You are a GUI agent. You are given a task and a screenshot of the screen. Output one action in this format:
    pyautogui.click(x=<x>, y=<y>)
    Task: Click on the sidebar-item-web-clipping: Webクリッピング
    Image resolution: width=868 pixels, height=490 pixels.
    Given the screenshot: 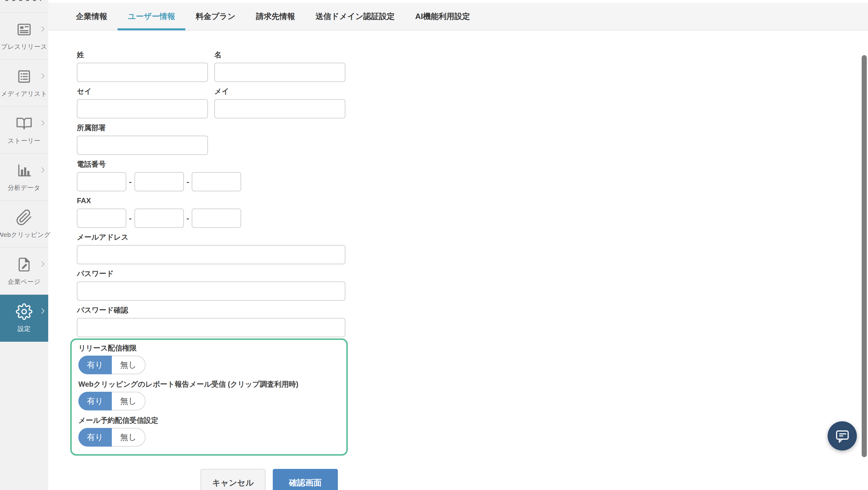 What is the action you would take?
    pyautogui.click(x=24, y=224)
    